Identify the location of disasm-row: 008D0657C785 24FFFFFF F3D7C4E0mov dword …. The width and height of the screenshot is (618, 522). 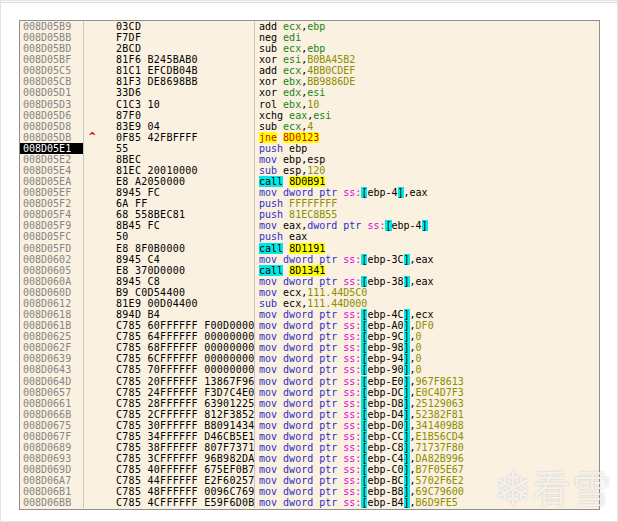
(310, 392).